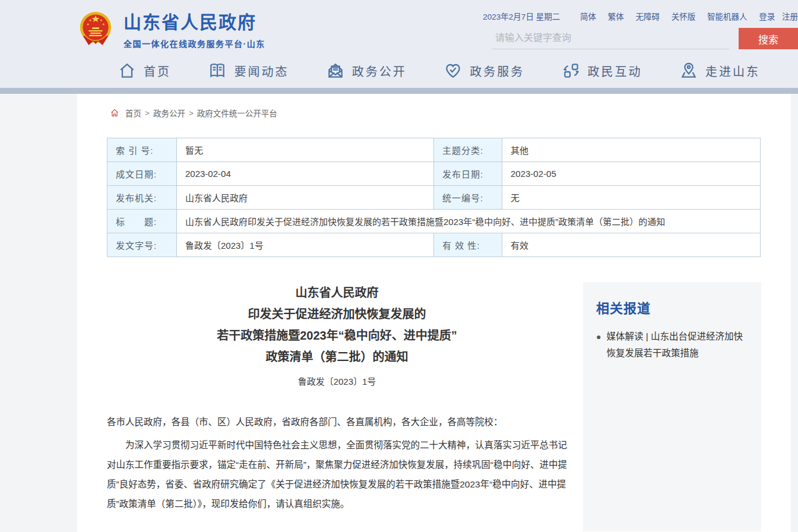  What do you see at coordinates (672, 307) in the screenshot?
I see `related-reports-heading: 相关报道` at bounding box center [672, 307].